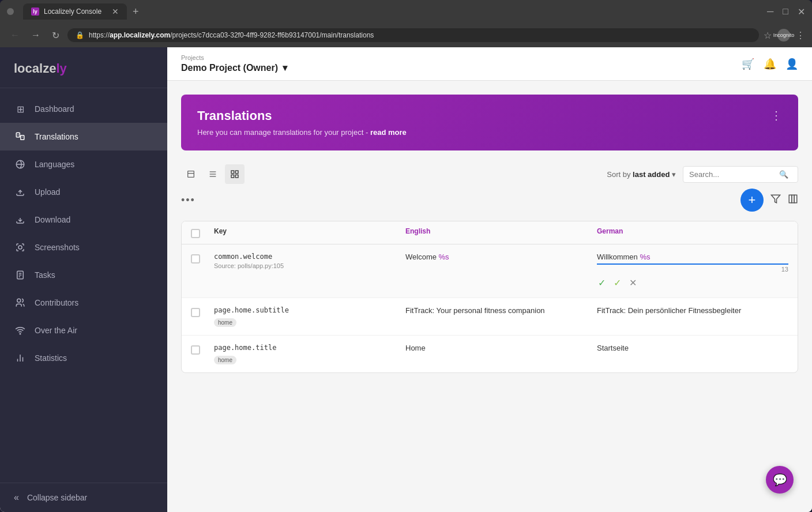  Describe the element at coordinates (188, 201) in the screenshot. I see `more-options-button: •••` at that location.